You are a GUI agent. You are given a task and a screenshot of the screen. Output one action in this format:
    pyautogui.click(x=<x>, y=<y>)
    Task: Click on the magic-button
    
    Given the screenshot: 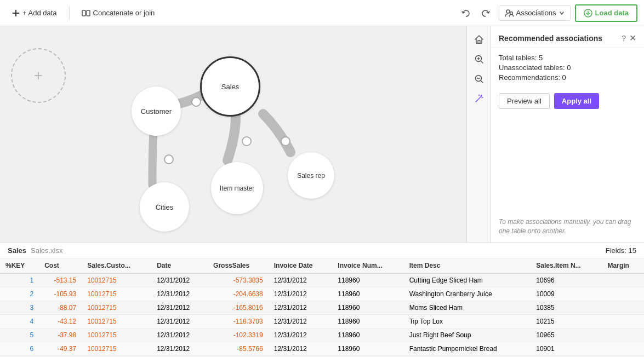 What is the action you would take?
    pyautogui.click(x=479, y=99)
    